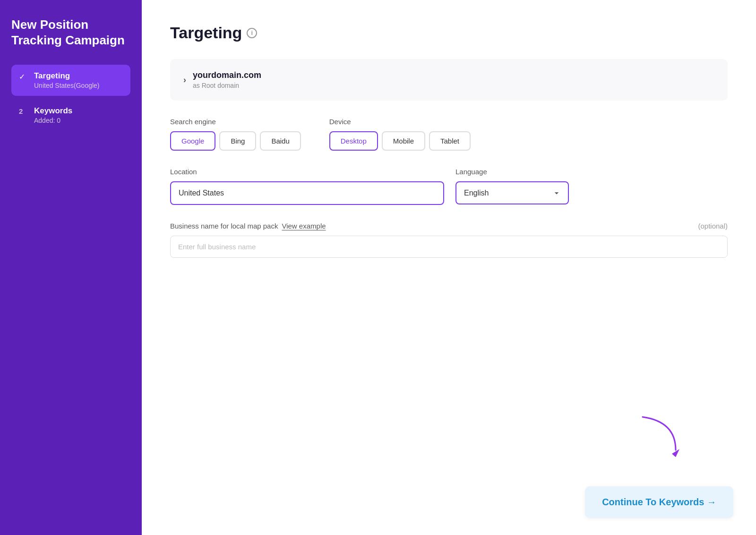 This screenshot has height=535, width=756. Describe the element at coordinates (659, 502) in the screenshot. I see `continue-to-keywords-button: Continue To Keywords →` at that location.